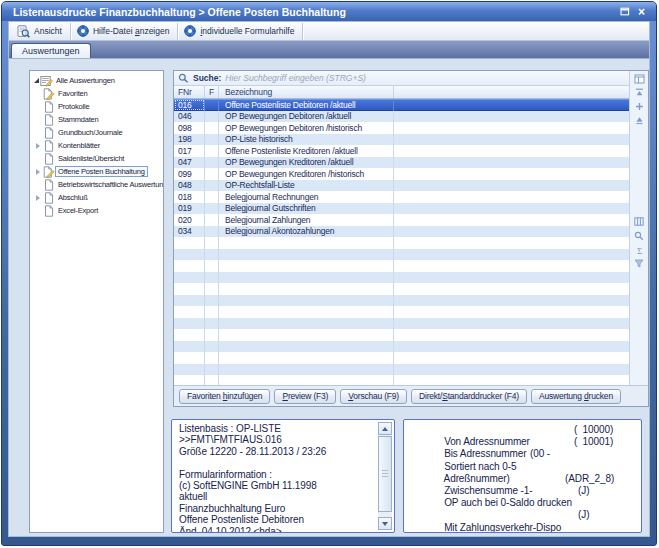  What do you see at coordinates (402, 151) in the screenshot?
I see `table-row: 017 Offene Postenliste Kreditoren /aktue…` at bounding box center [402, 151].